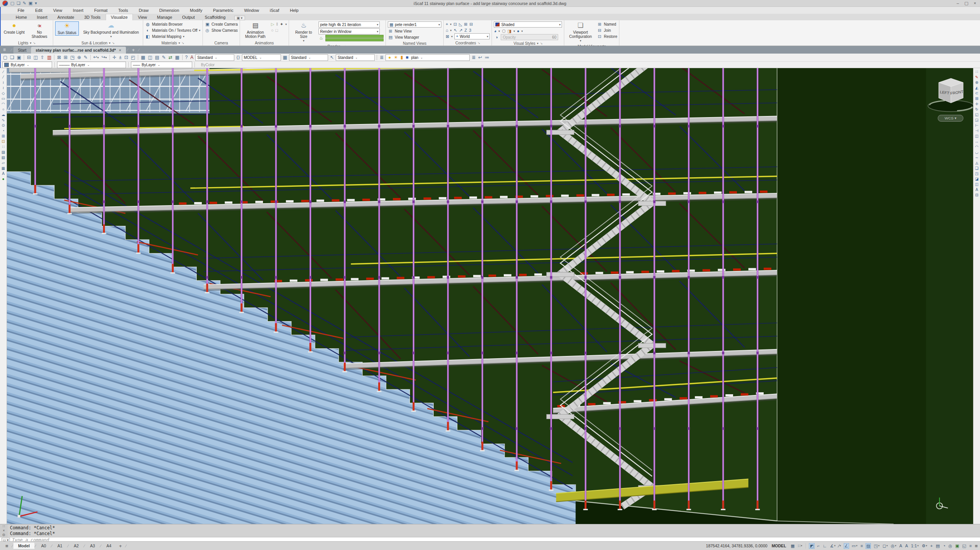 This screenshot has width=980, height=550. Describe the element at coordinates (98, 43) in the screenshot. I see `sun-panel-label: Sun & Location ▾ ↘` at that location.